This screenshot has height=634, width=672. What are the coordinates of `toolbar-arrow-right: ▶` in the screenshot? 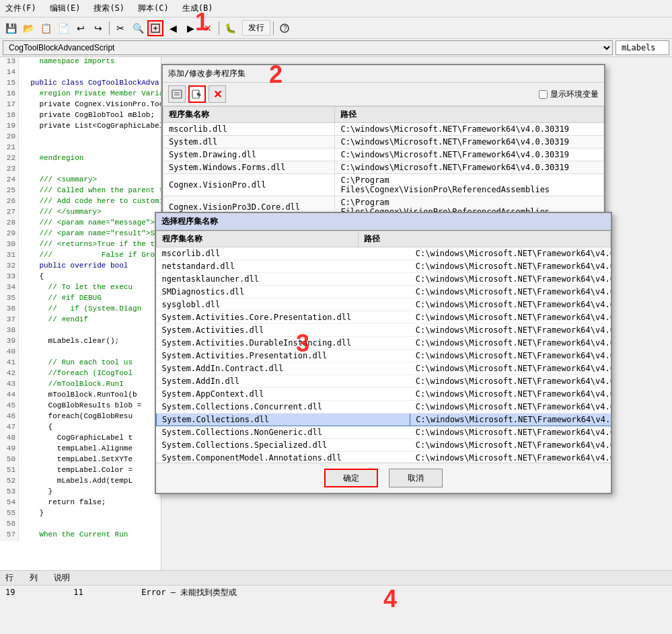 It's located at (190, 28).